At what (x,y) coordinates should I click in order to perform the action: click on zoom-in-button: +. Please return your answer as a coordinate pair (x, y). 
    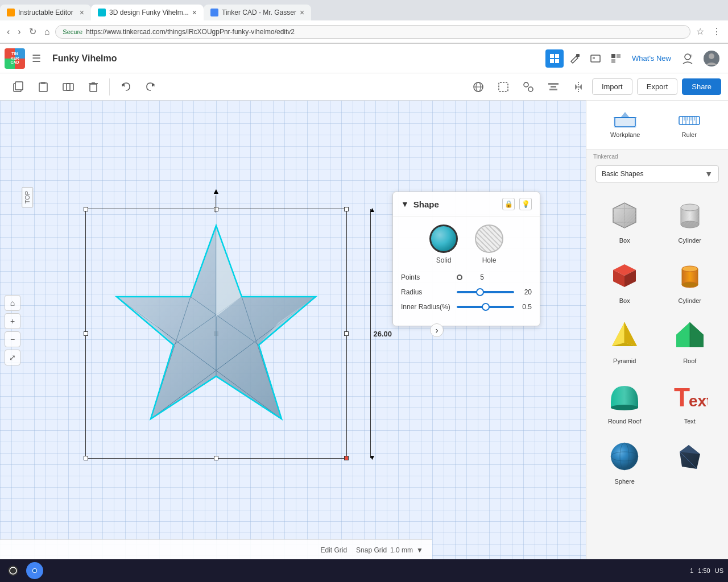
    Looking at the image, I should click on (13, 321).